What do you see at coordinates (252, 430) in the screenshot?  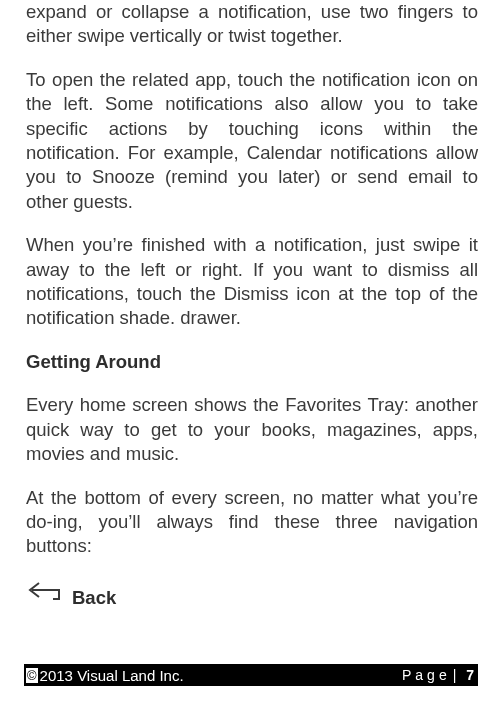 I see `paragraph-4: Every home screen shows the Favorites Tr…` at bounding box center [252, 430].